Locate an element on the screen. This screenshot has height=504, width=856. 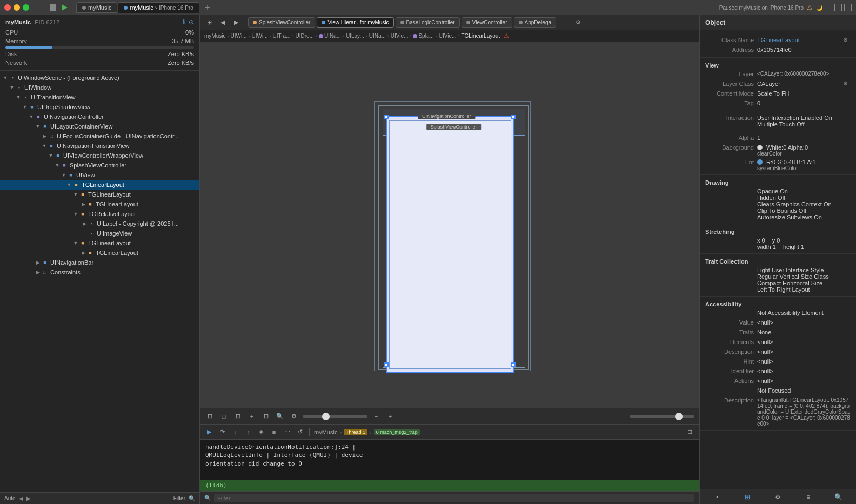
filter-icon: 🔍 is located at coordinates (192, 498).